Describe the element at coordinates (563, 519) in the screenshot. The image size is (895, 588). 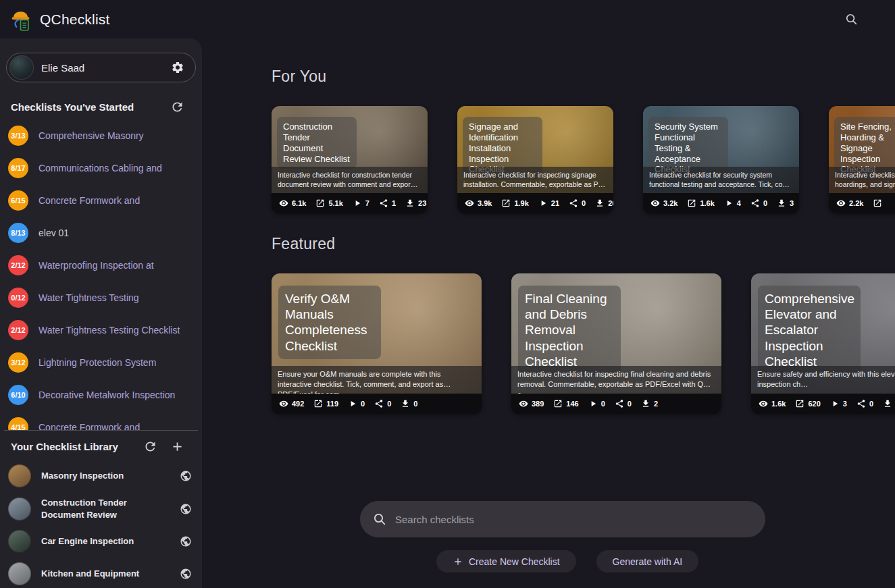
I see `search-bar` at that location.